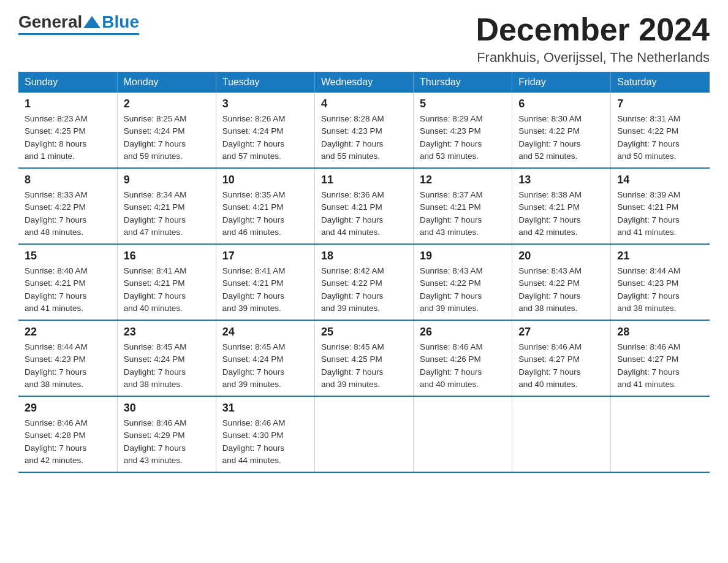 The image size is (728, 563). What do you see at coordinates (561, 130) in the screenshot?
I see `calendar-cell: 6 Sunrise: 8:30 AMSunset: 4:22 PMDayligh…` at bounding box center [561, 130].